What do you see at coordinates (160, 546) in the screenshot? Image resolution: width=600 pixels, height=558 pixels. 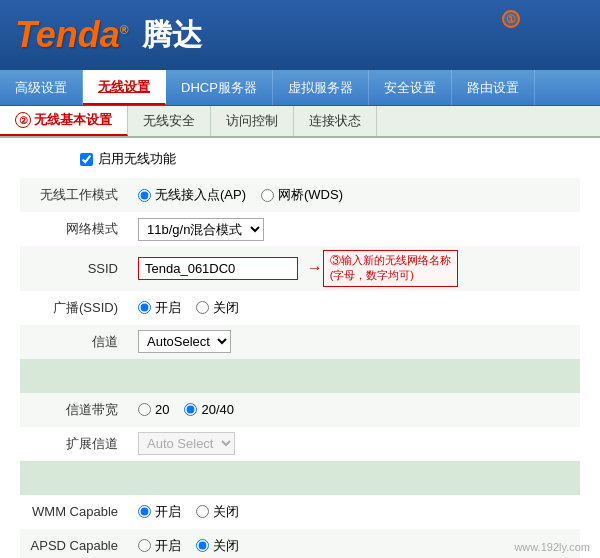 I see `apsd-on-label: 开启` at bounding box center [160, 546].